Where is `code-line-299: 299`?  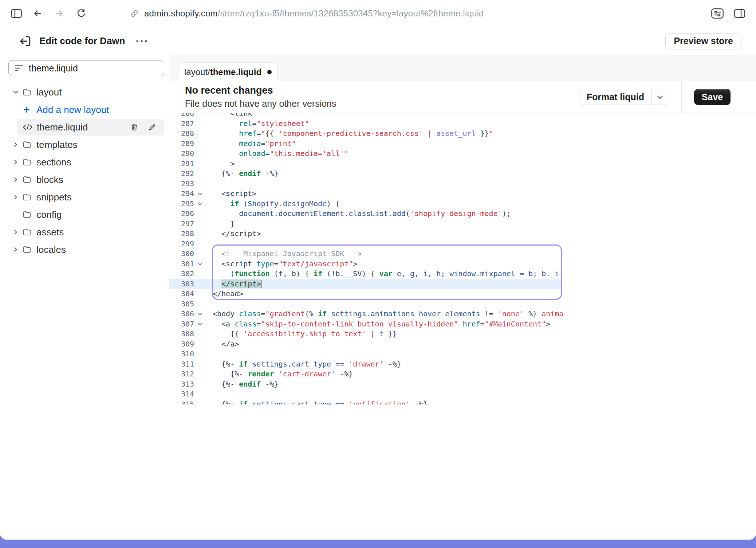 code-line-299: 299 is located at coordinates (462, 244).